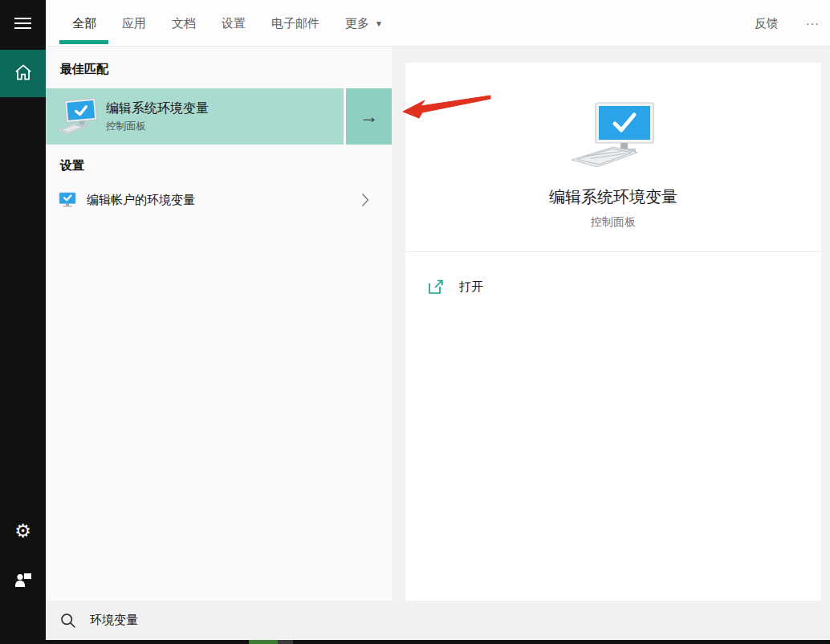 The image size is (830, 644). Describe the element at coordinates (72, 165) in the screenshot. I see `settings-section-header: 设置` at that location.